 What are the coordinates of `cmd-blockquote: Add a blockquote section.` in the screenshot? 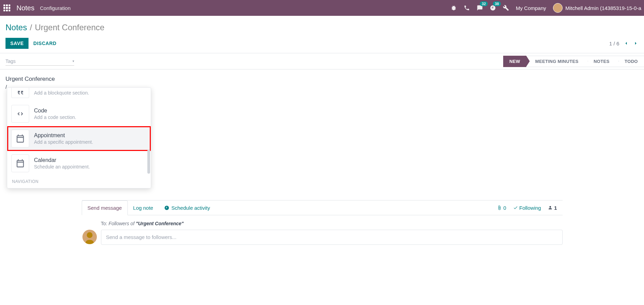 It's located at (79, 95).